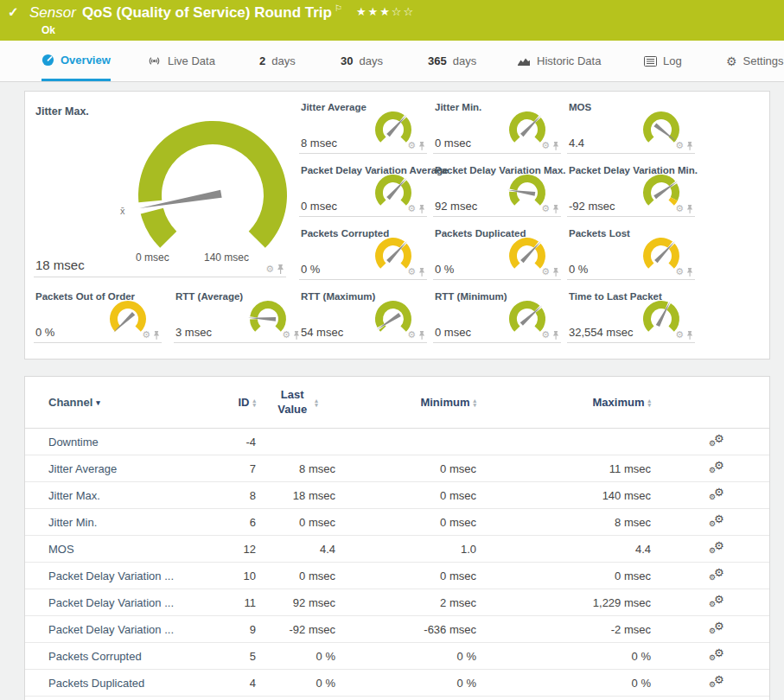 The width and height of the screenshot is (784, 700). What do you see at coordinates (386, 12) in the screenshot?
I see `star-rating: ★★★☆☆` at bounding box center [386, 12].